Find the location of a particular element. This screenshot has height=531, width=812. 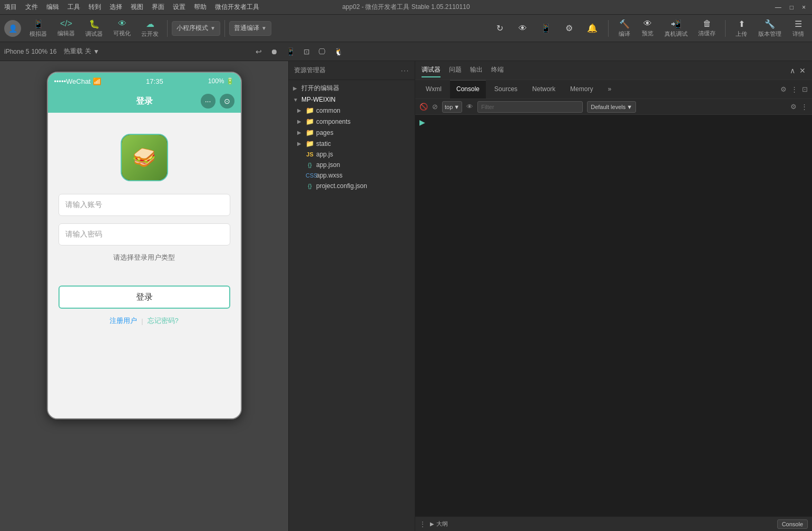

register-link: 注册用户 is located at coordinates (123, 321).